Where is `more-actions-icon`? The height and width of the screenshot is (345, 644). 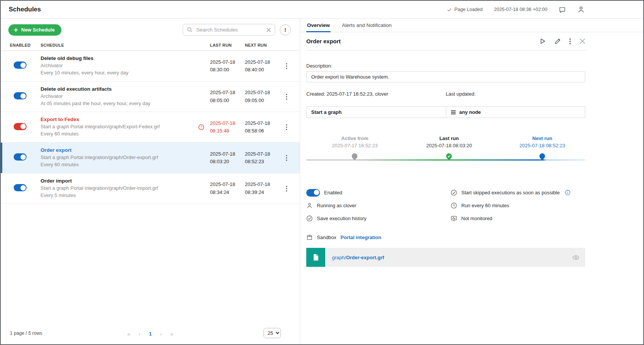
more-actions-icon is located at coordinates (570, 41).